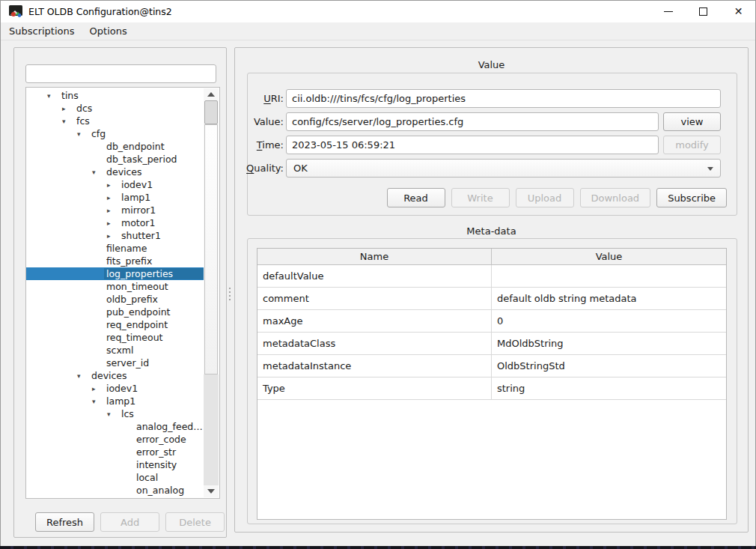 This screenshot has height=549, width=756. What do you see at coordinates (64, 522) in the screenshot?
I see `refresh-button: Refresh` at bounding box center [64, 522].